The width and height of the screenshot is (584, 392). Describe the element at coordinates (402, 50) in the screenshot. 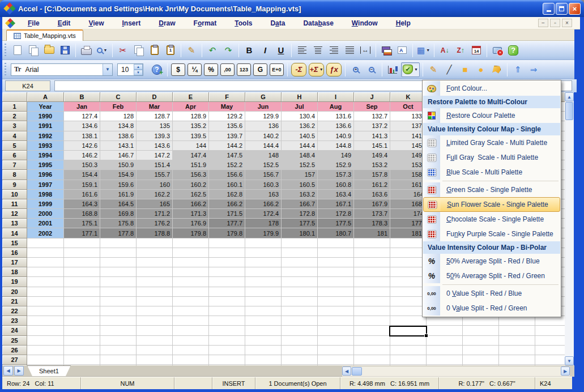

I see `font-dialog-button: A` at that location.